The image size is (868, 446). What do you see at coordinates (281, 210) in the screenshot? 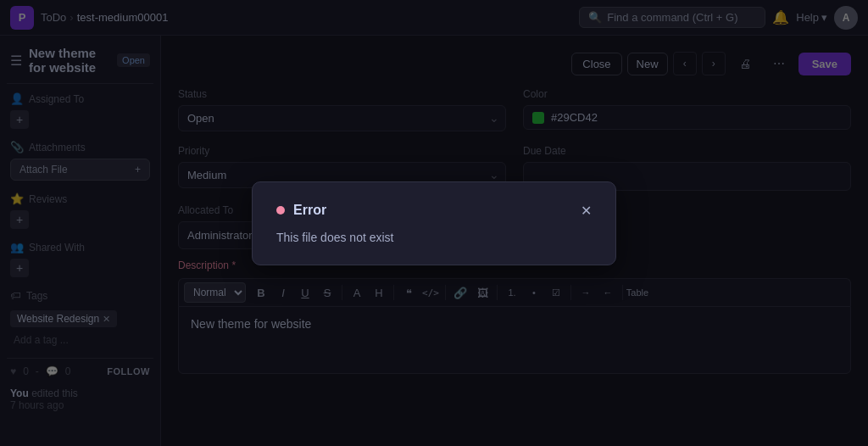
I see `error-dot-icon` at bounding box center [281, 210].